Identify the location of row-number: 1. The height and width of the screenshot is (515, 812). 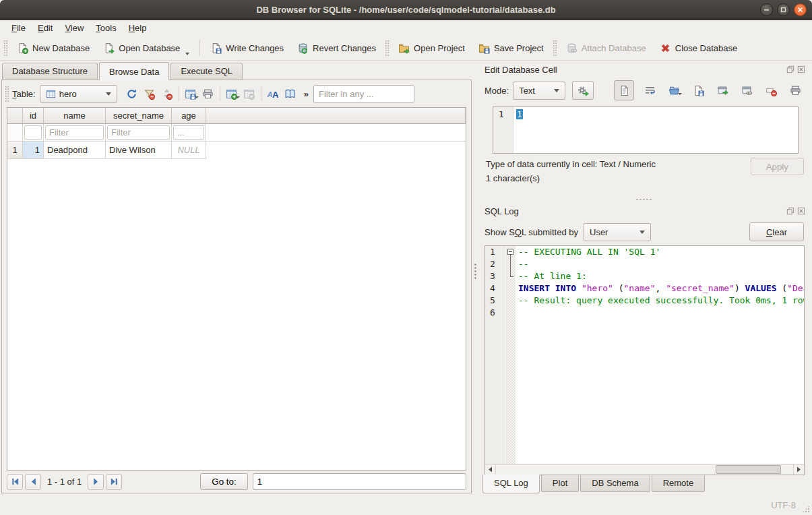
(15, 150).